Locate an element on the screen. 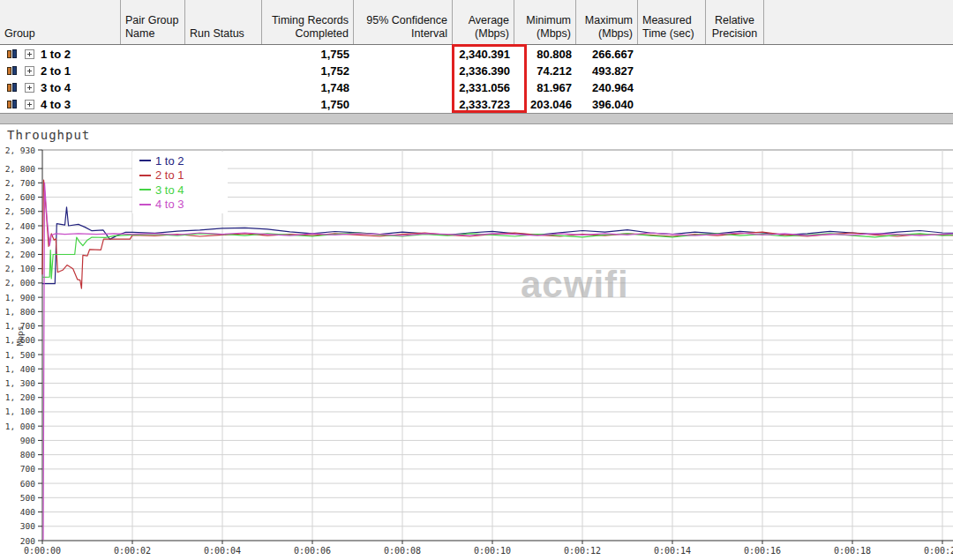 This screenshot has width=953, height=560. y-tick-label: 2, 400 is located at coordinates (21, 226).